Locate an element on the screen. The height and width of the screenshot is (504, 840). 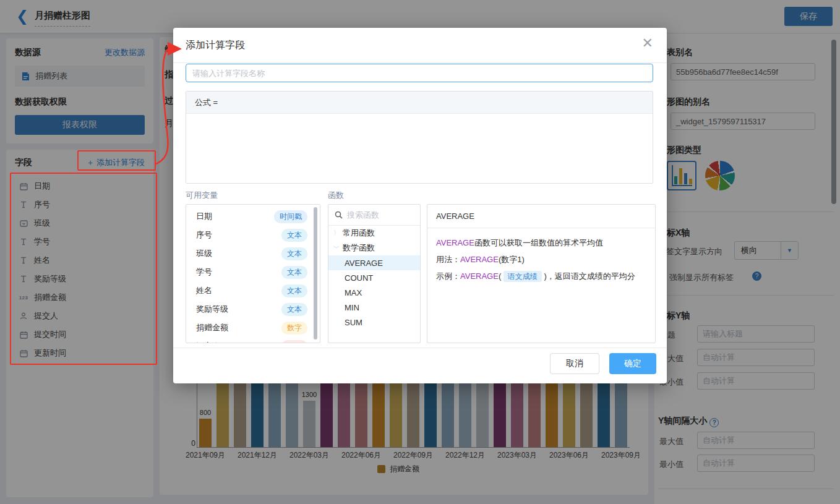
variable-type-tag: 数字 is located at coordinates (294, 328).